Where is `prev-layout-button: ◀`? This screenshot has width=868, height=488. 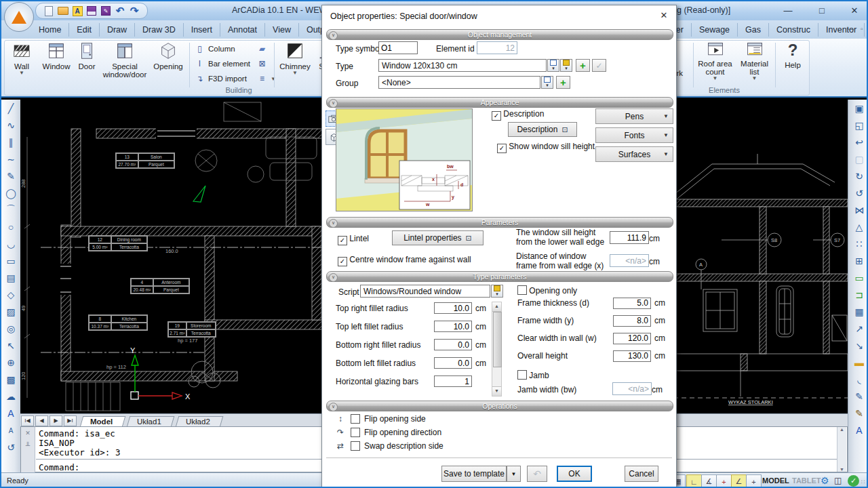 prev-layout-button: ◀ is located at coordinates (42, 421).